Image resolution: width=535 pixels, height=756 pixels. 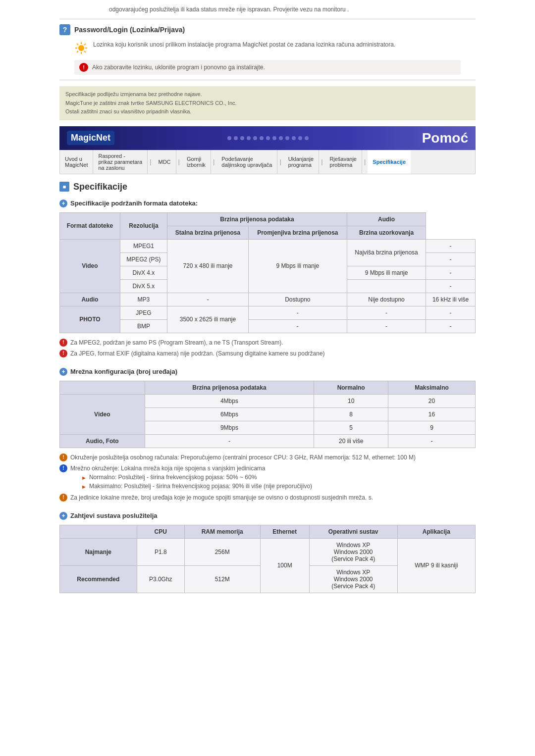 I want to click on net-info-icon-2: !, so click(x=63, y=468).